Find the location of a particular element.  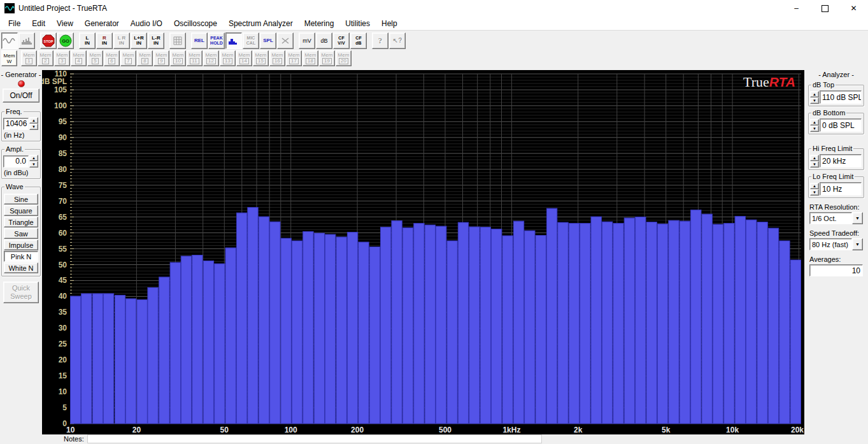

mem-18-button: Mem18 is located at coordinates (311, 59).